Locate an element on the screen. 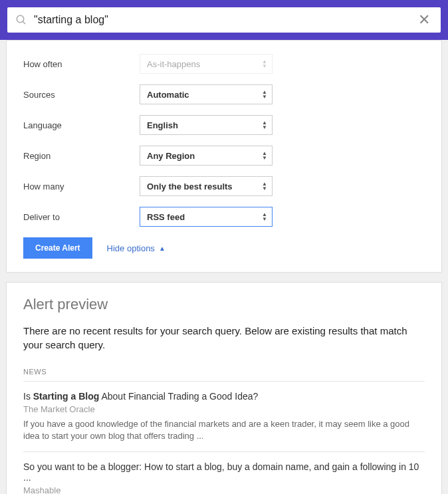 Image resolution: width=448 pixels, height=494 pixels. search-icon is located at coordinates (21, 20).